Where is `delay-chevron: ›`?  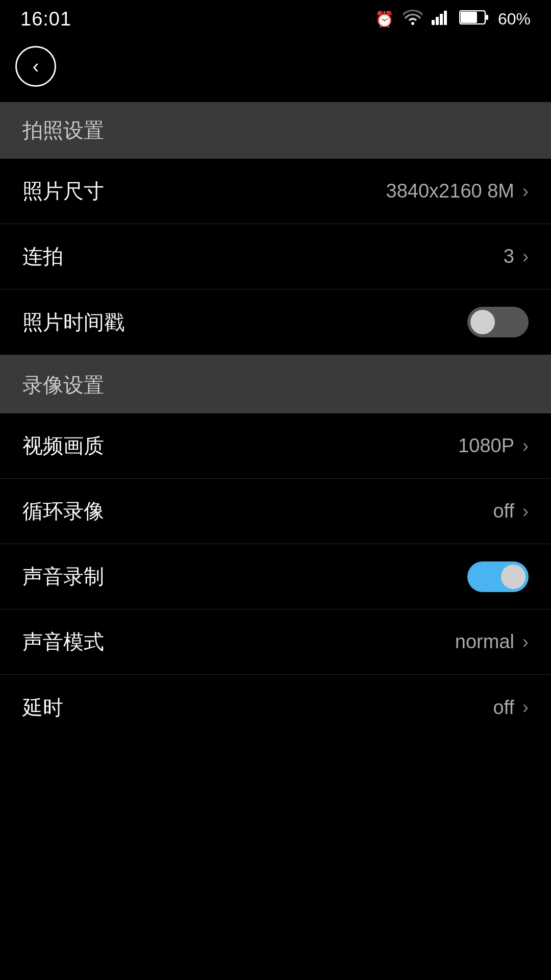
delay-chevron: › is located at coordinates (525, 707).